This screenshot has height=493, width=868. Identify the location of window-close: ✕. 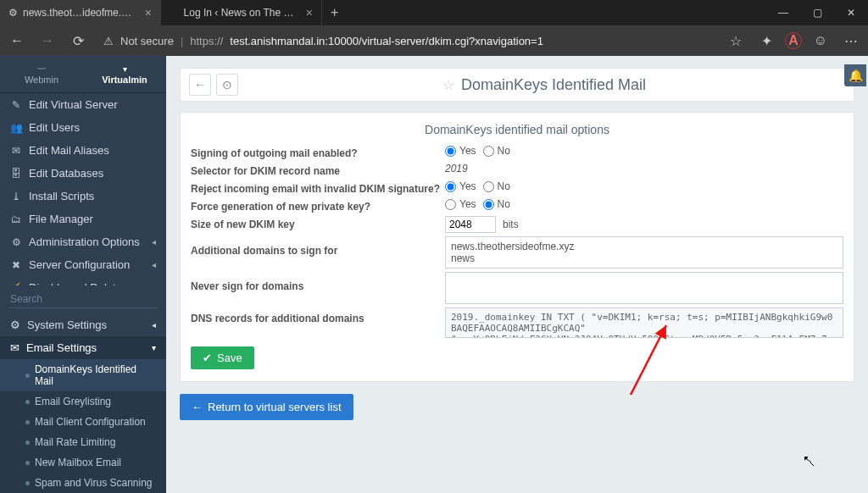
(851, 13).